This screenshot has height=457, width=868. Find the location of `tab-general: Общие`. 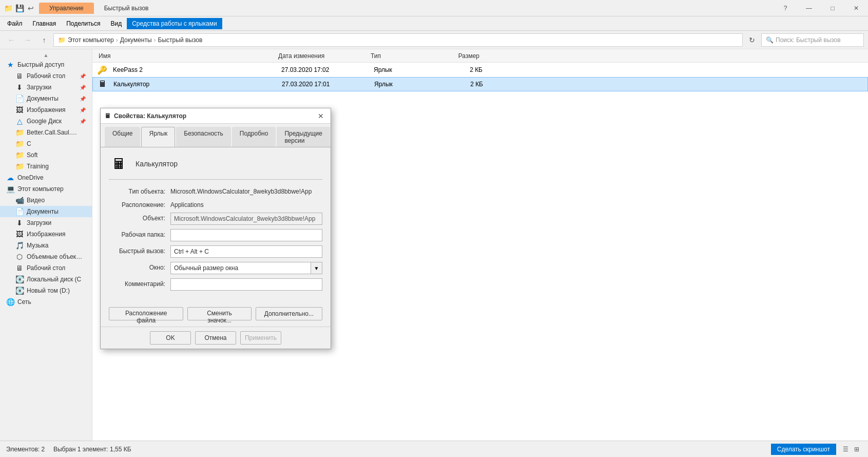

tab-general: Общие is located at coordinates (122, 137).